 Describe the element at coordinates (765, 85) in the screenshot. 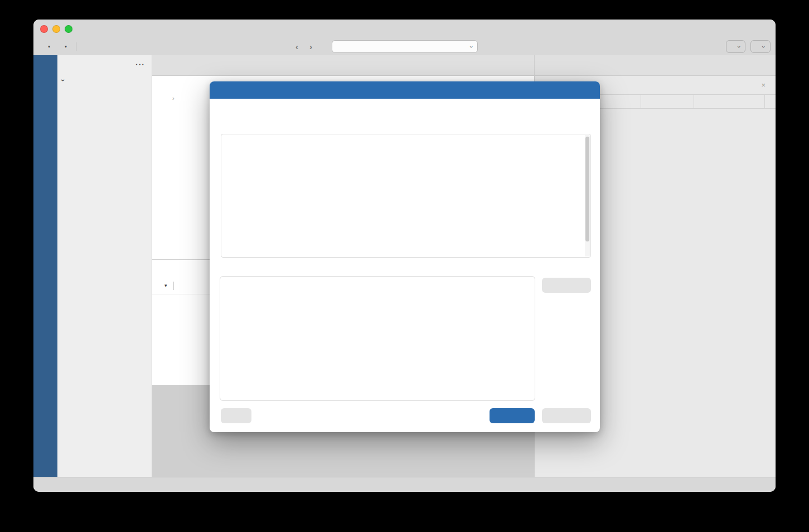

I see `delete-connection-button: ×` at that location.